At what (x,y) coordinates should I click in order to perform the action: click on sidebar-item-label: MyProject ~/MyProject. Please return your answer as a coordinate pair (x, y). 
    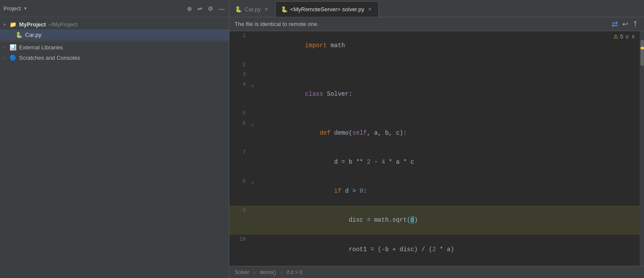
    Looking at the image, I should click on (48, 24).